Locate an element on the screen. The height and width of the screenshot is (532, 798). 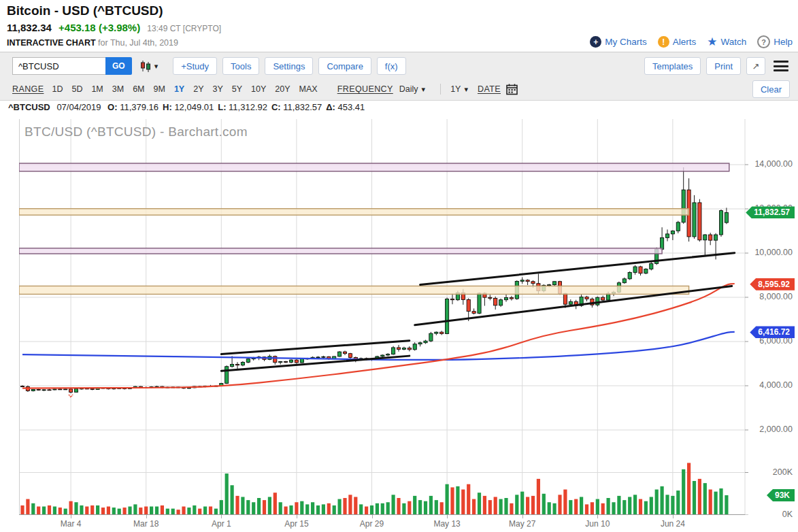
volume-tick-label: 0K is located at coordinates (769, 514).